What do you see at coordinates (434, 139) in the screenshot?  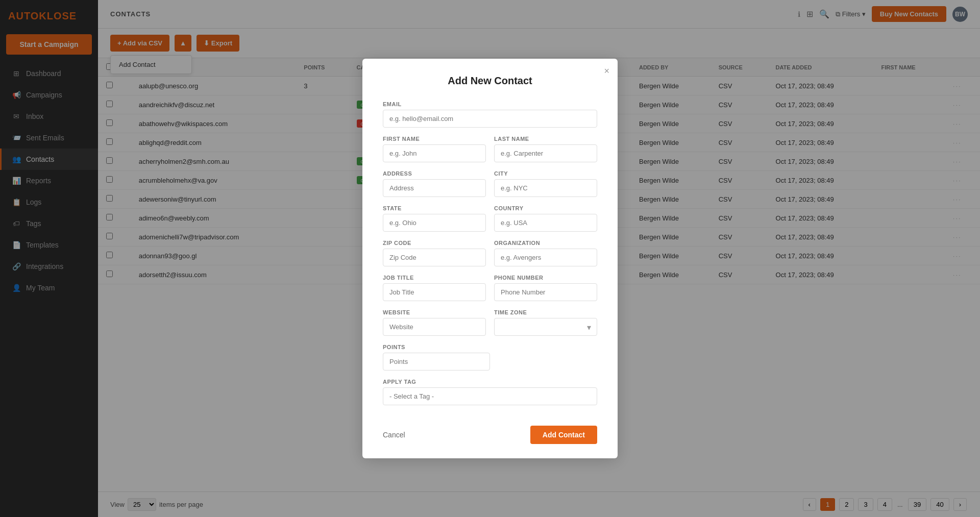 I see `first-name-label: FIRST NAME` at bounding box center [434, 139].